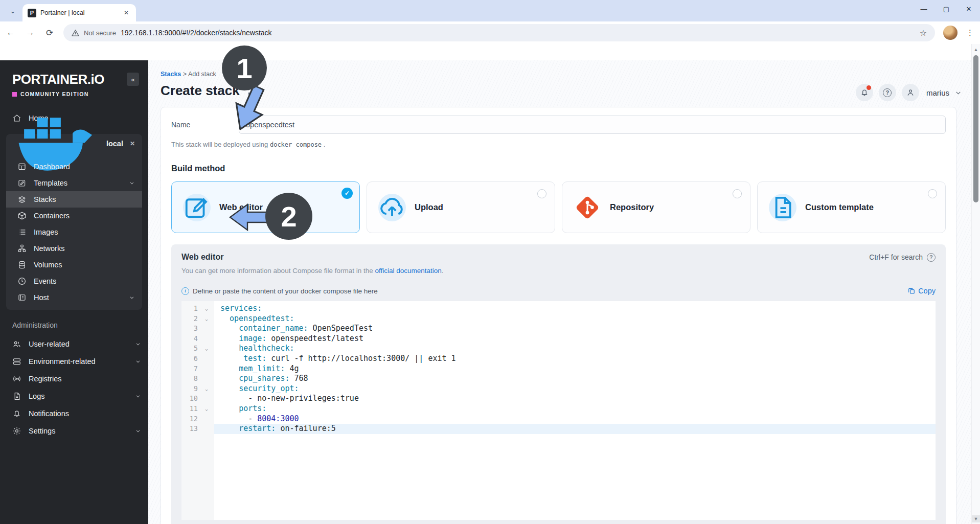  Describe the element at coordinates (592, 125) in the screenshot. I see `stack-name-input` at that location.